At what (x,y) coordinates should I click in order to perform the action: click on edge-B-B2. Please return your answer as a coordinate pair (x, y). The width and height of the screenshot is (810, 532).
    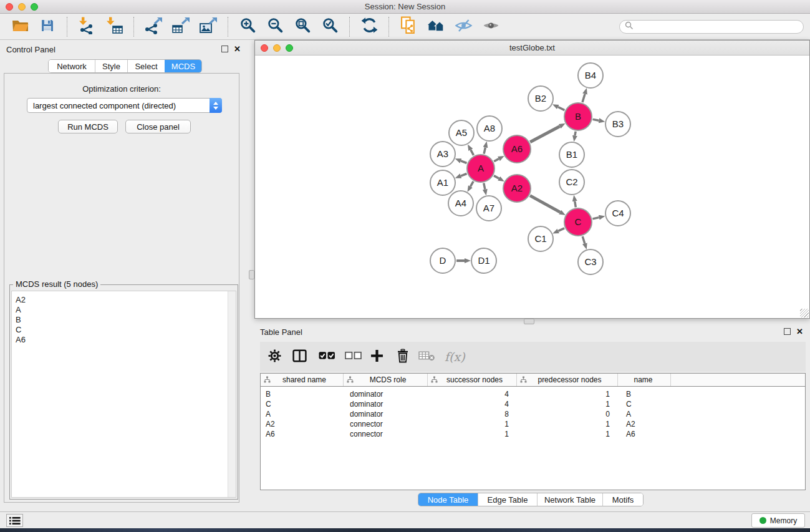
    Looking at the image, I should click on (561, 109).